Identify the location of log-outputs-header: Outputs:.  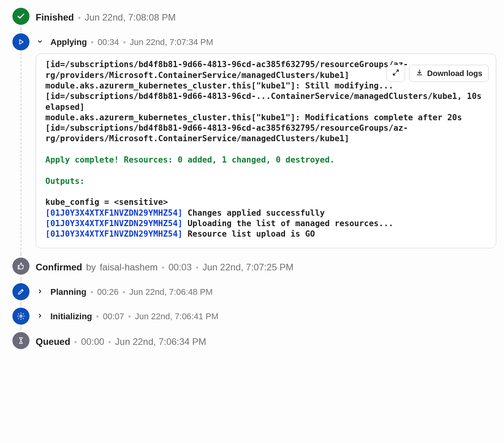
(65, 181).